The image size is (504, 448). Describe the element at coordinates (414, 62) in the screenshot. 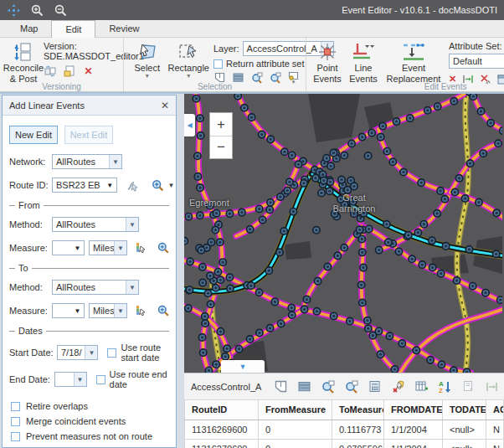

I see `event-replacement-button: Event Replacement` at that location.